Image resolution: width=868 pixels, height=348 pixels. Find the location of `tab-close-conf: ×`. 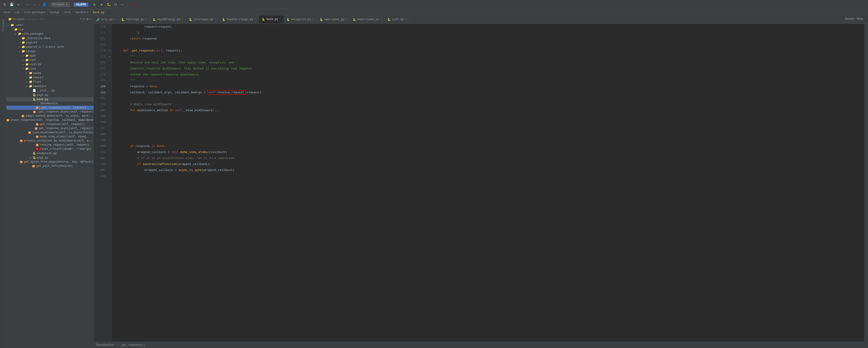

tab-close-conf: × is located at coordinates (406, 20).